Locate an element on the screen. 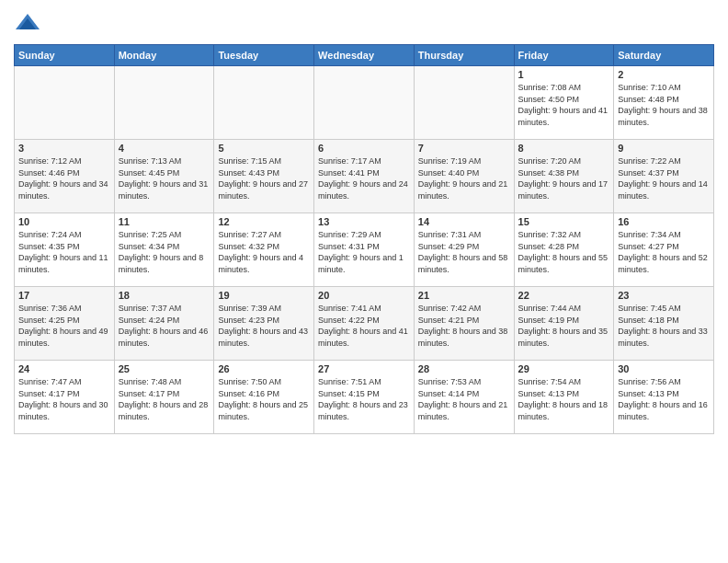 The image size is (728, 563). day-number: 20 is located at coordinates (364, 295).